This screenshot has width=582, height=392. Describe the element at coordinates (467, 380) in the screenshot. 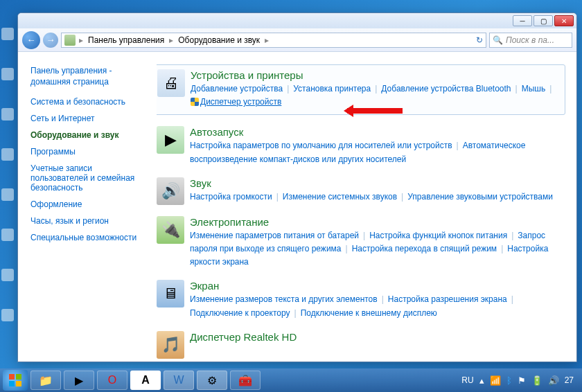

I see `lang-indicator: RU` at that location.